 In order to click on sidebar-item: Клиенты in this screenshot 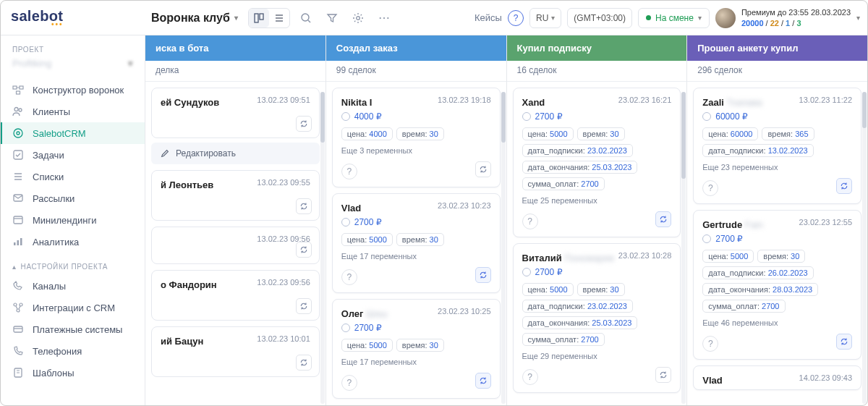, I will do `click(72, 111)`.